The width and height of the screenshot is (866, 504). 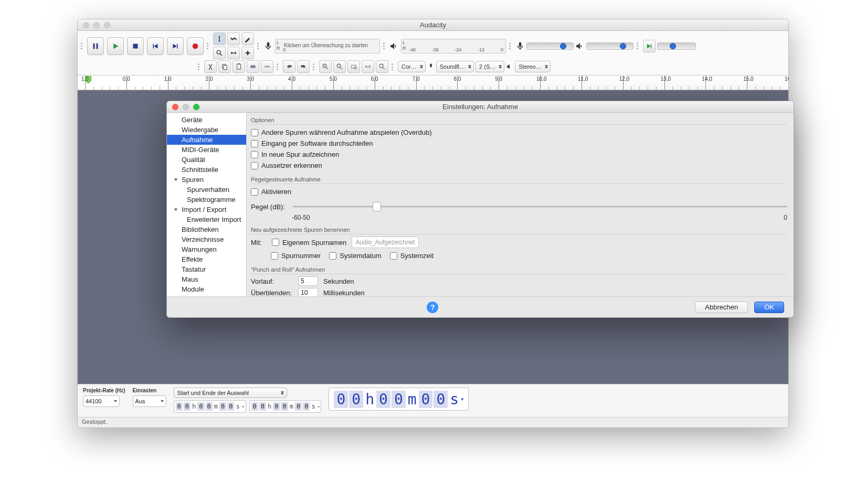 I want to click on zoom-out-icon, so click(x=340, y=67).